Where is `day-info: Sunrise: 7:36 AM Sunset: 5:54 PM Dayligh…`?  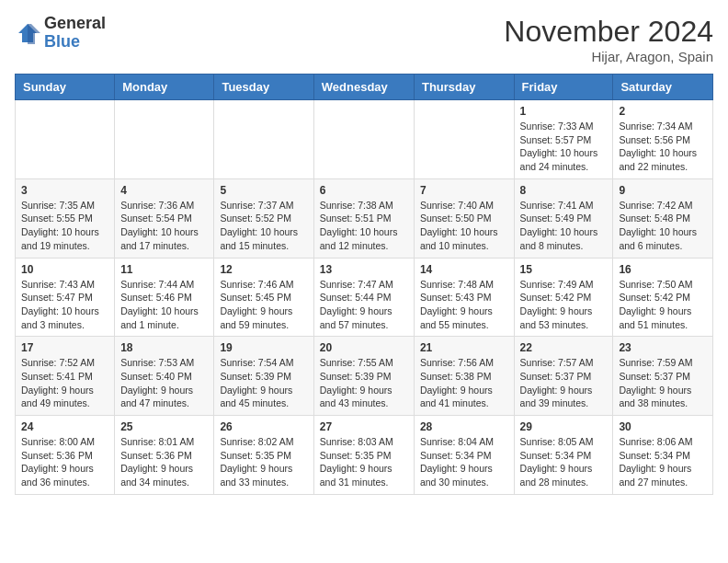
day-info: Sunrise: 7:36 AM Sunset: 5:54 PM Dayligh… is located at coordinates (164, 226).